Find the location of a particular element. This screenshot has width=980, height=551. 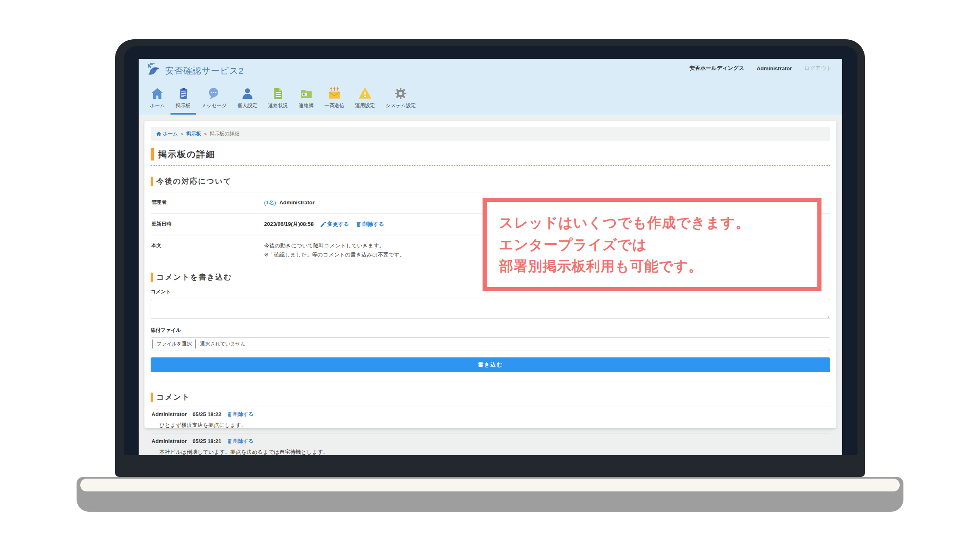

nav-item-personal-settings: 個人設定 is located at coordinates (247, 101).